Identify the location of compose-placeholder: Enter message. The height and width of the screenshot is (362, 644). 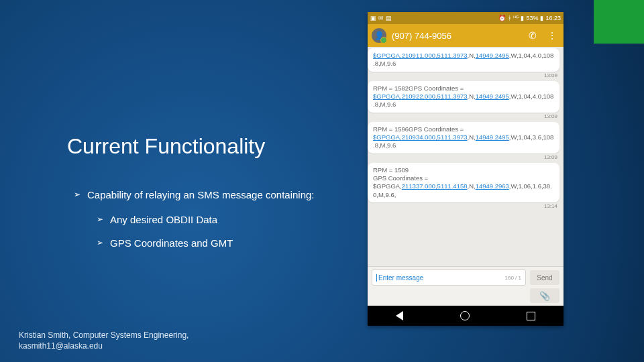
(400, 278).